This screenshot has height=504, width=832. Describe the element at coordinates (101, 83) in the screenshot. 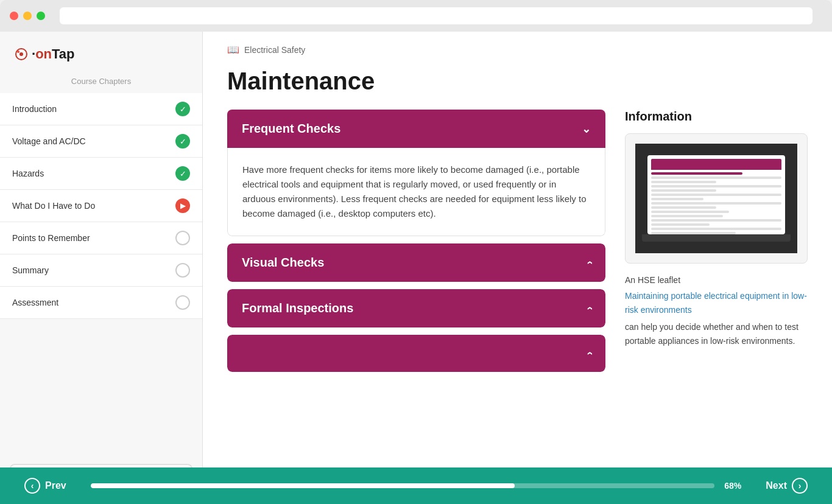

I see `sidebar-section-label: Course Chapters` at that location.